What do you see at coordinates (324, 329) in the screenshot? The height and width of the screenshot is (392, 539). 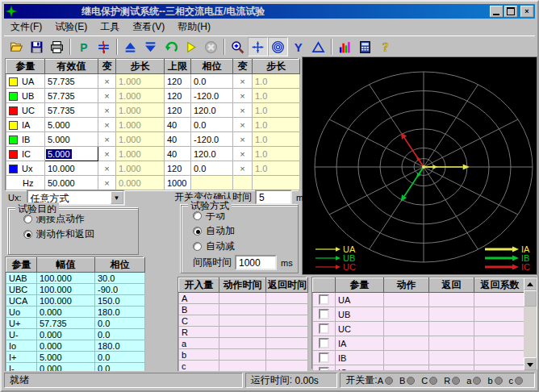 I see `result-checkbox-UC` at bounding box center [324, 329].